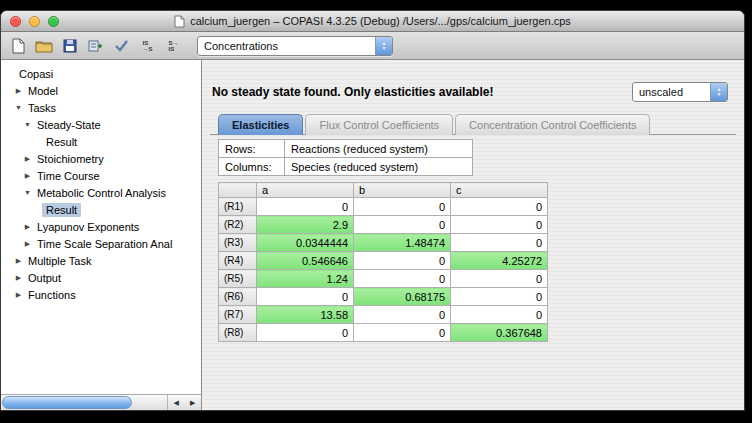 The height and width of the screenshot is (423, 752). Describe the element at coordinates (16, 22) in the screenshot. I see `close-button` at that location.